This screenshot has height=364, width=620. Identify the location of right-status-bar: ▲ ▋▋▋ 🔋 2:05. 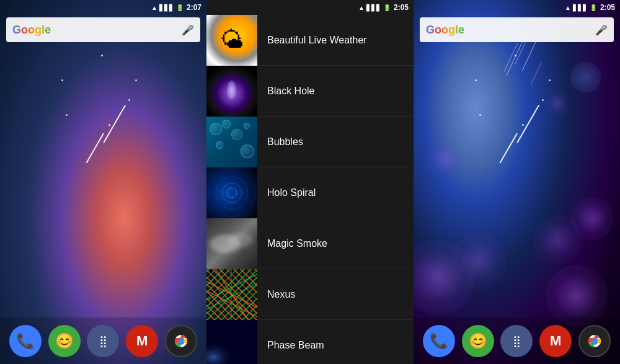
(517, 7).